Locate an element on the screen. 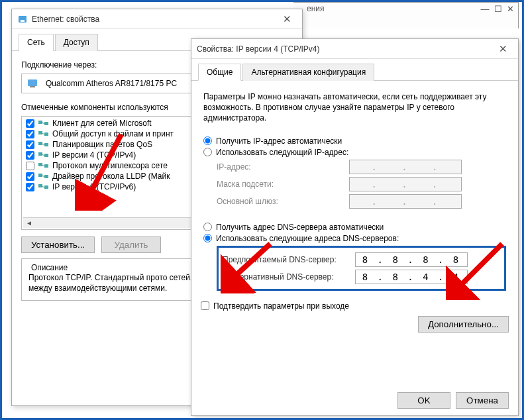  radio-dns-auto-label: Получить адрес DNS-сервера автоматически is located at coordinates (299, 227).